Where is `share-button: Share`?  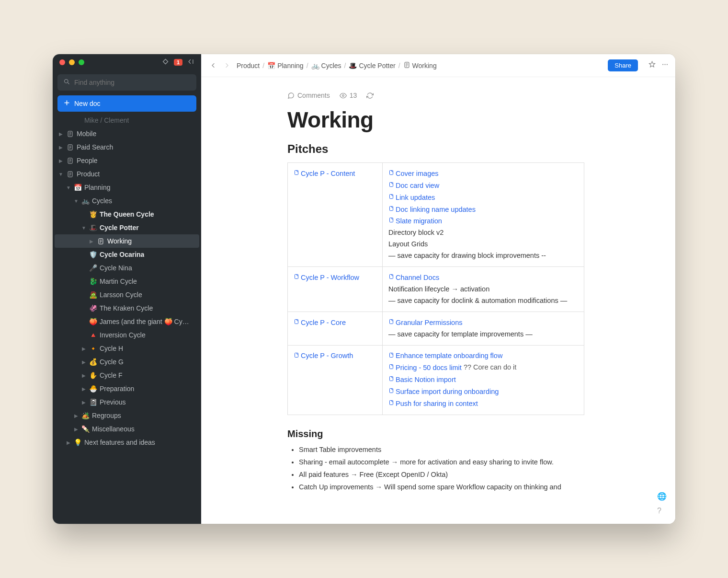 share-button: Share is located at coordinates (623, 65).